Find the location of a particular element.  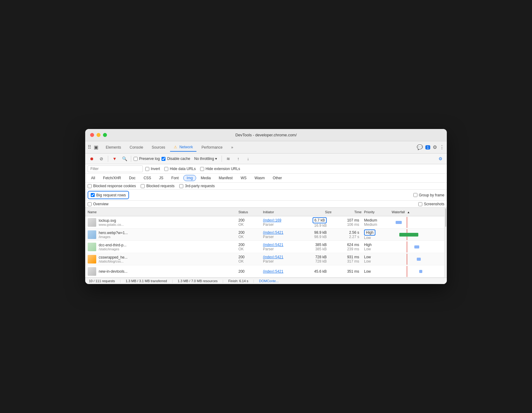

throttle-select: No throttling ▾ is located at coordinates (206, 159).